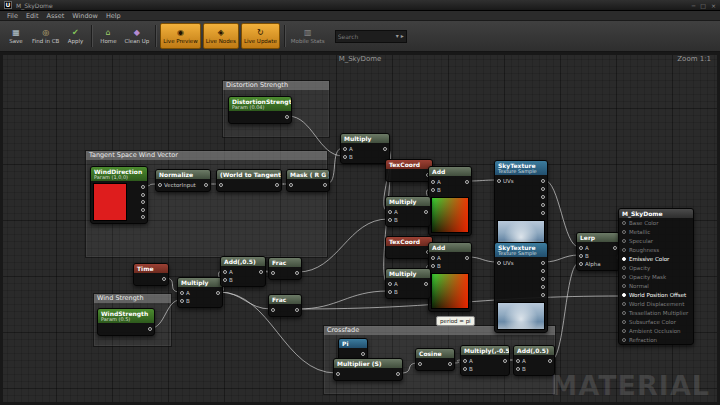 The image size is (720, 405). Describe the element at coordinates (408, 212) in the screenshot. I see `node-multiply-uv-a: MultiplyAB` at that location.